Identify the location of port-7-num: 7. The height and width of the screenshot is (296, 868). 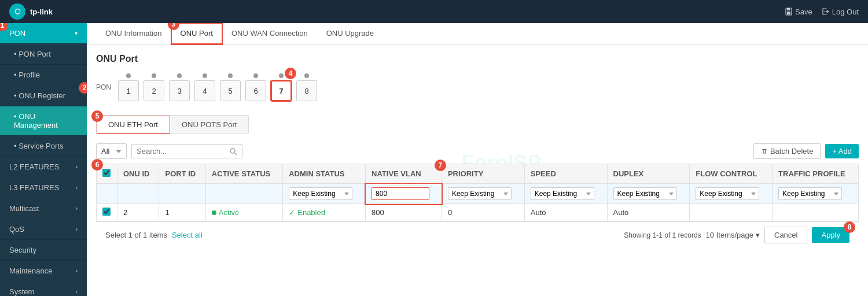
(281, 91).